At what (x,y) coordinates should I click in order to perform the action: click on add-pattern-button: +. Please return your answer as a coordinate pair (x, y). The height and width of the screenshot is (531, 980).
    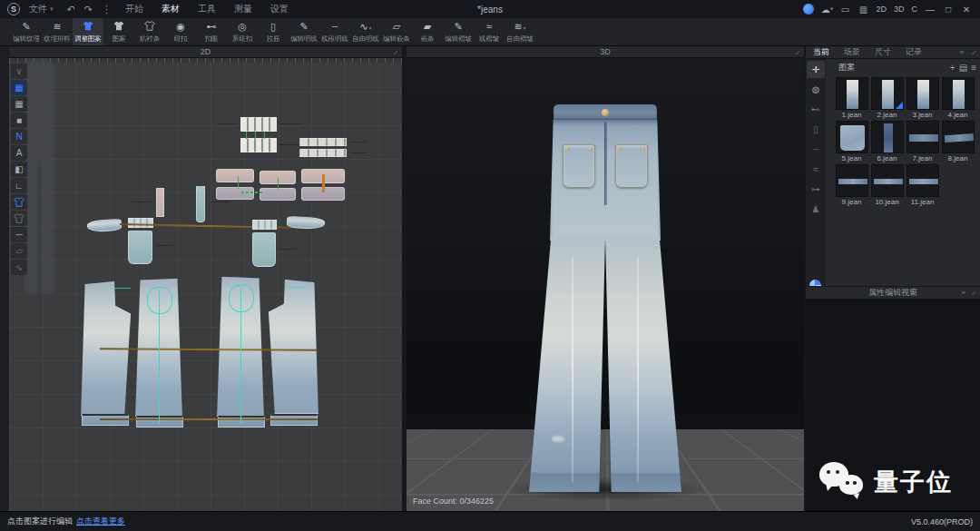
    Looking at the image, I should click on (953, 67).